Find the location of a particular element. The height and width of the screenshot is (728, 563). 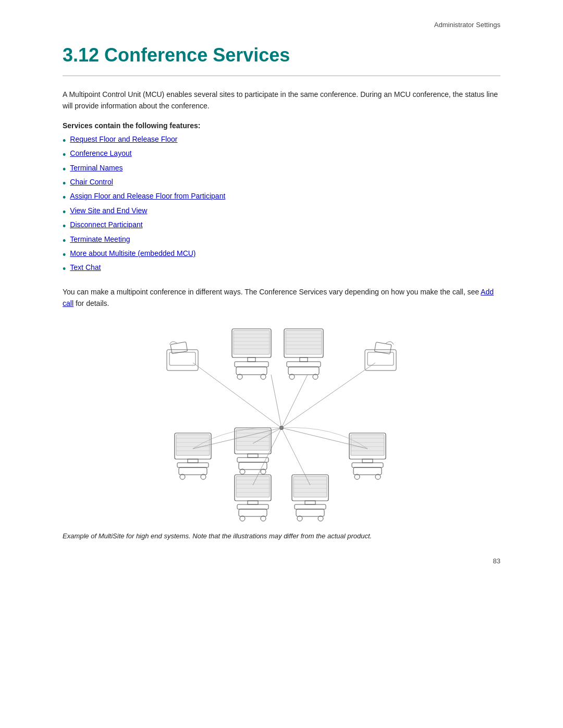

diagram-caption: Example of MultiSite for high end system… is located at coordinates (282, 536).